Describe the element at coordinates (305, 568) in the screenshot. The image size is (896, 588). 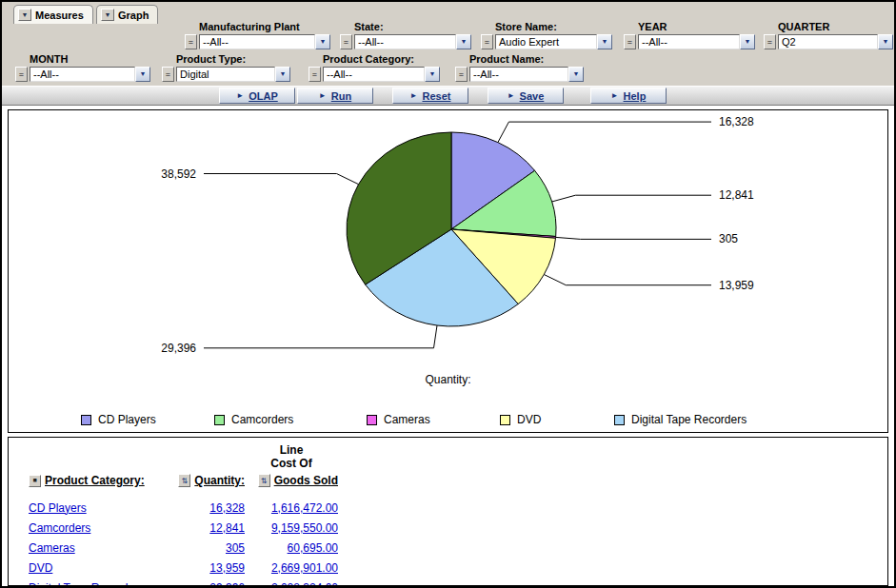
I see `value-link: 2,669,901.00` at that location.